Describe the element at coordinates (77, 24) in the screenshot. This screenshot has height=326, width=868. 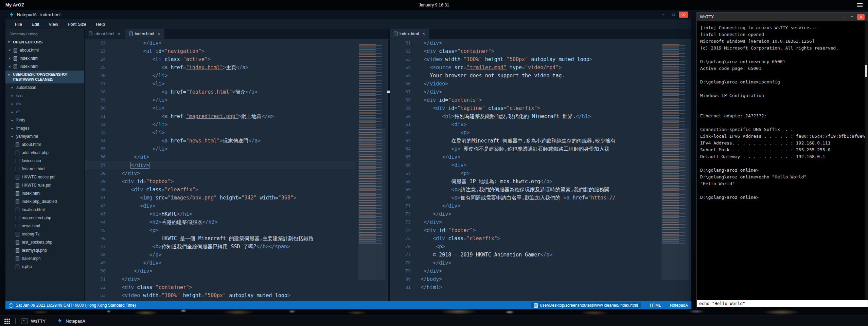
I see `menu-font-size: Font Size` at that location.